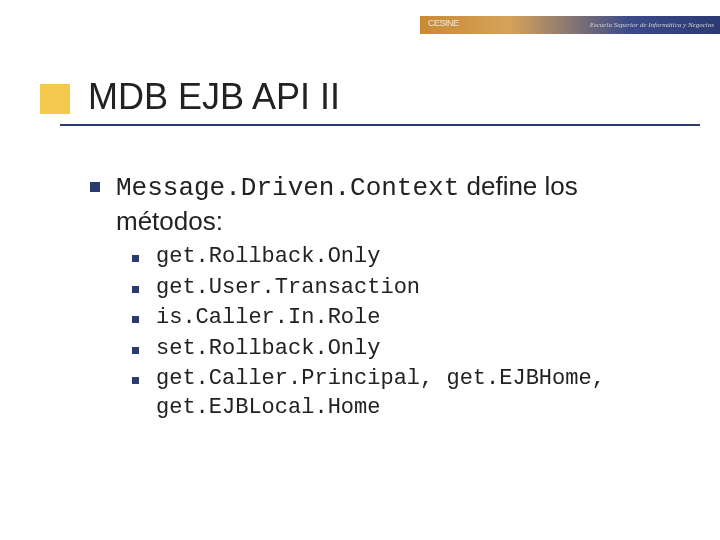 The height and width of the screenshot is (540, 720). Describe the element at coordinates (406, 318) in the screenshot. I see `sub-bullet: is.Caller.In.Role` at that location.